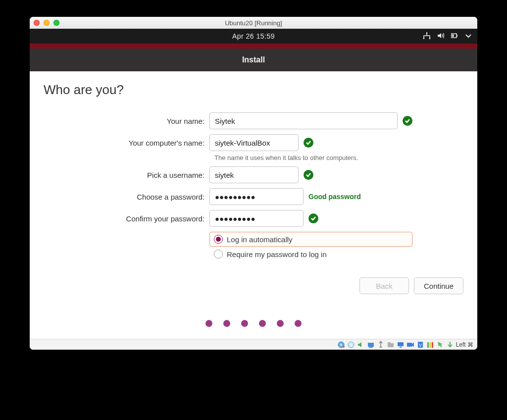 The image size is (507, 420). What do you see at coordinates (450, 345) in the screenshot?
I see `keyboard-capture-icon` at bounding box center [450, 345].